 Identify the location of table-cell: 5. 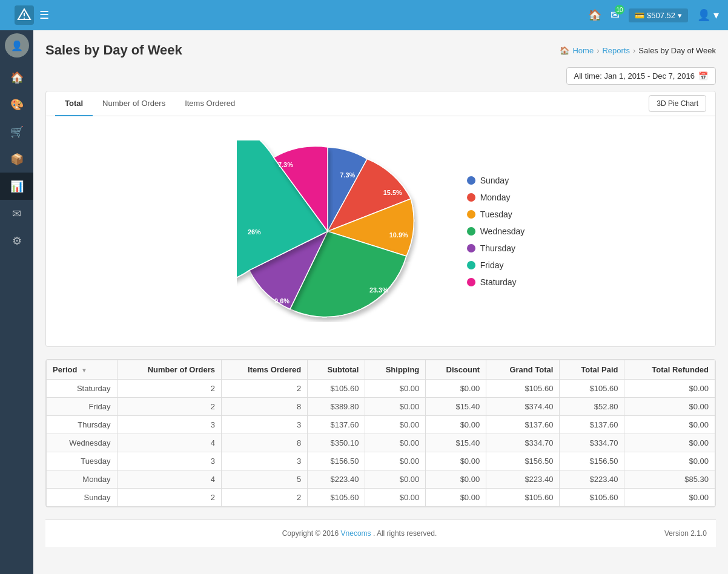
(264, 480).